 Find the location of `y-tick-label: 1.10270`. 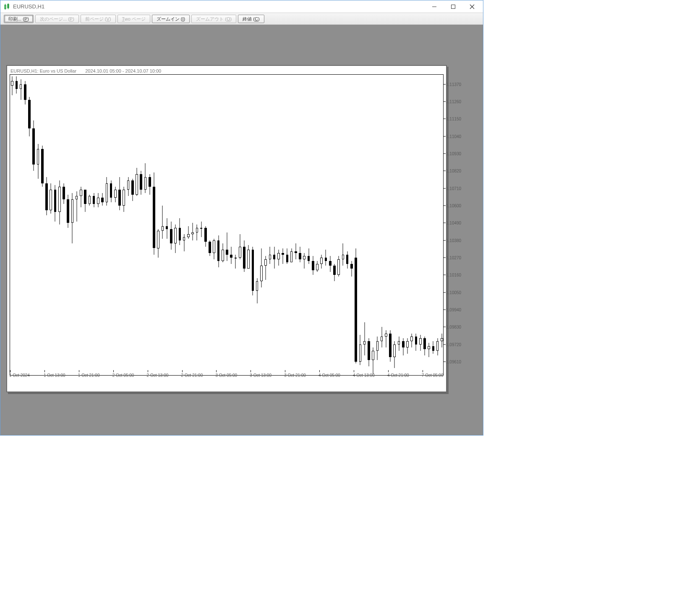

y-tick-label: 1.10270 is located at coordinates (454, 258).